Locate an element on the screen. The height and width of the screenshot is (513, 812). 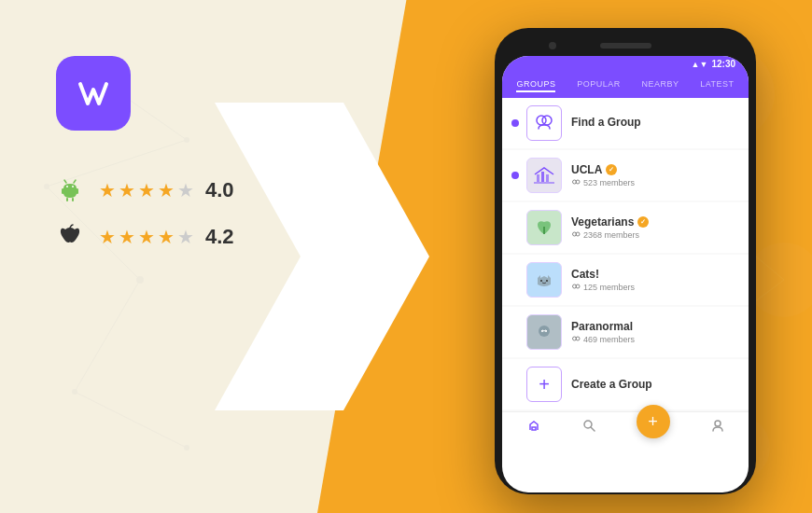
group-name-ucla: UCLA ✓ is located at coordinates (655, 170).